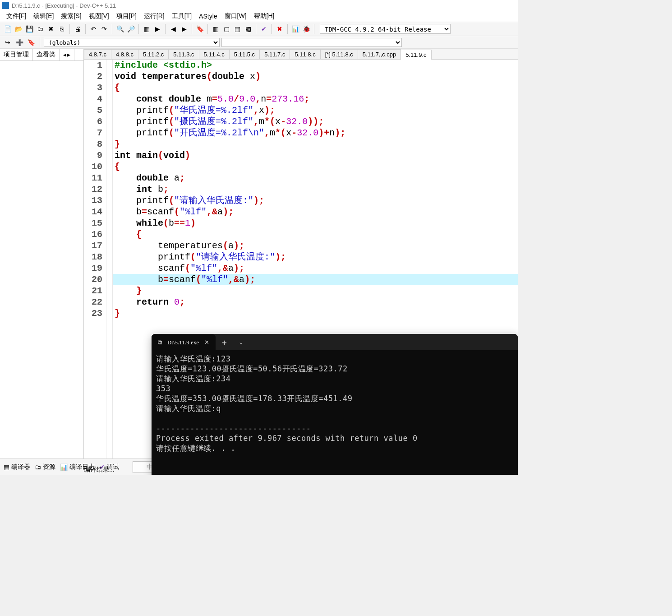 This screenshot has width=672, height=616. What do you see at coordinates (104, 29) in the screenshot?
I see `redo-icon: ↷` at bounding box center [104, 29].